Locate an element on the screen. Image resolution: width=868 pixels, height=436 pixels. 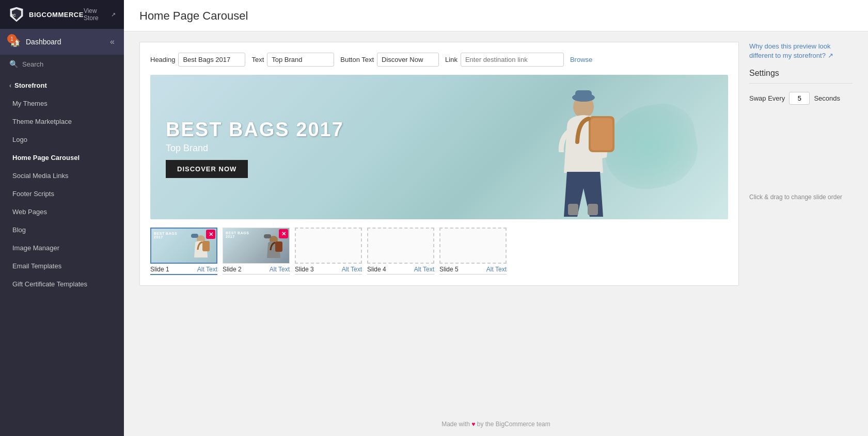
collapse-icon: « is located at coordinates (113, 42).